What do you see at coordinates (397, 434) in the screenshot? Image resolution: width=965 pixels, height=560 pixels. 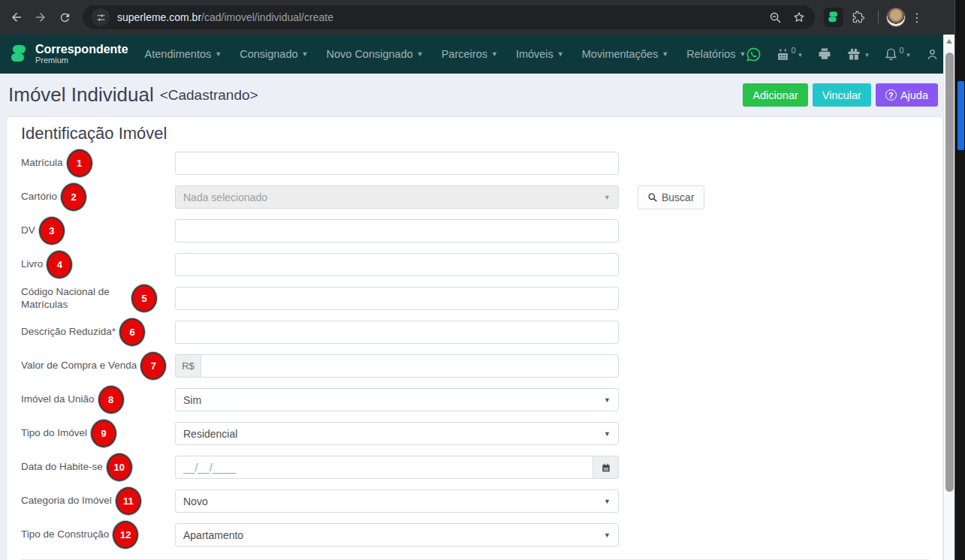 I see `tipo-do-imovel-select: Residencial▼` at bounding box center [397, 434].